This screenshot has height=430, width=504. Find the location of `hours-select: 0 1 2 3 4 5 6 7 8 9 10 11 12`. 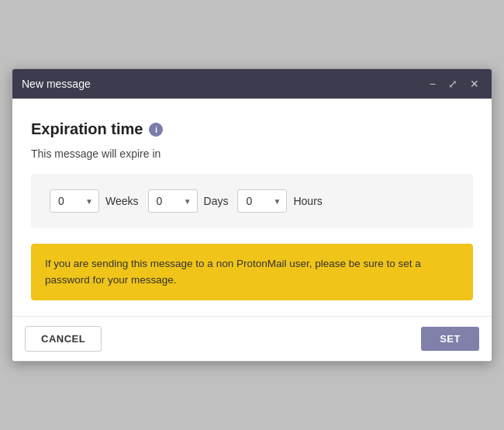

hours-select: 0 1 2 3 4 5 6 7 8 9 10 11 12 is located at coordinates (262, 201).